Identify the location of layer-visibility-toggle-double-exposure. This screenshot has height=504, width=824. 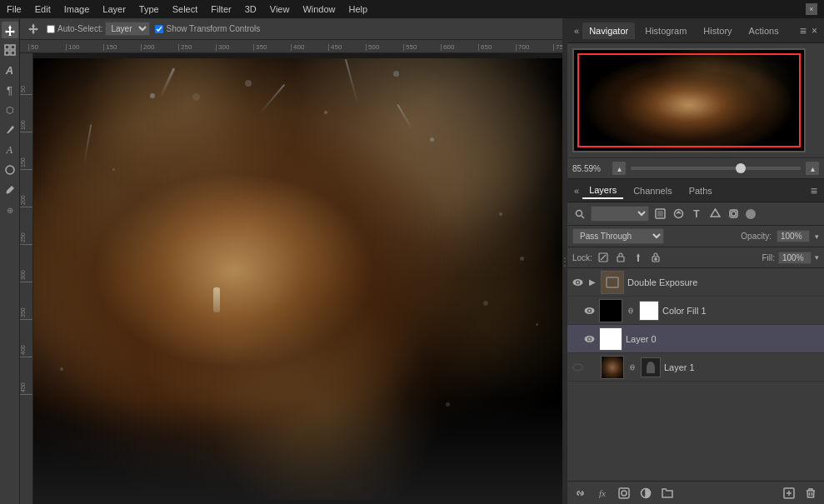
(577, 282).